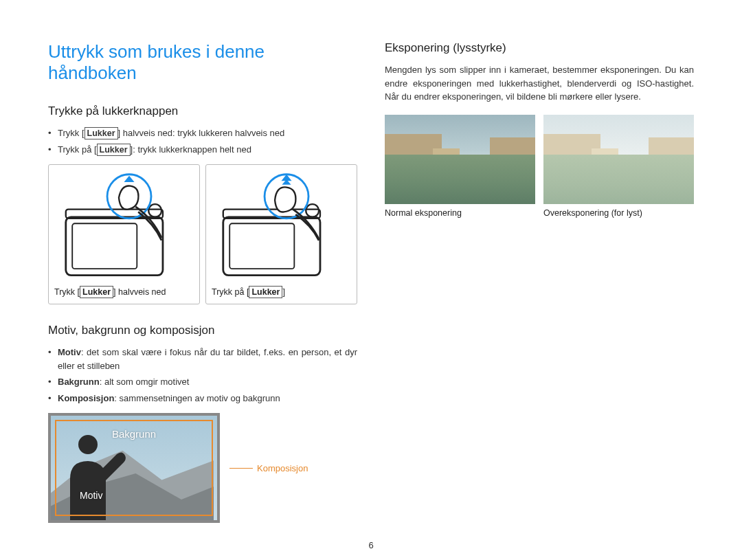 Image resolution: width=742 pixels, height=560 pixels. I want to click on label-motiv: Motiv, so click(91, 495).